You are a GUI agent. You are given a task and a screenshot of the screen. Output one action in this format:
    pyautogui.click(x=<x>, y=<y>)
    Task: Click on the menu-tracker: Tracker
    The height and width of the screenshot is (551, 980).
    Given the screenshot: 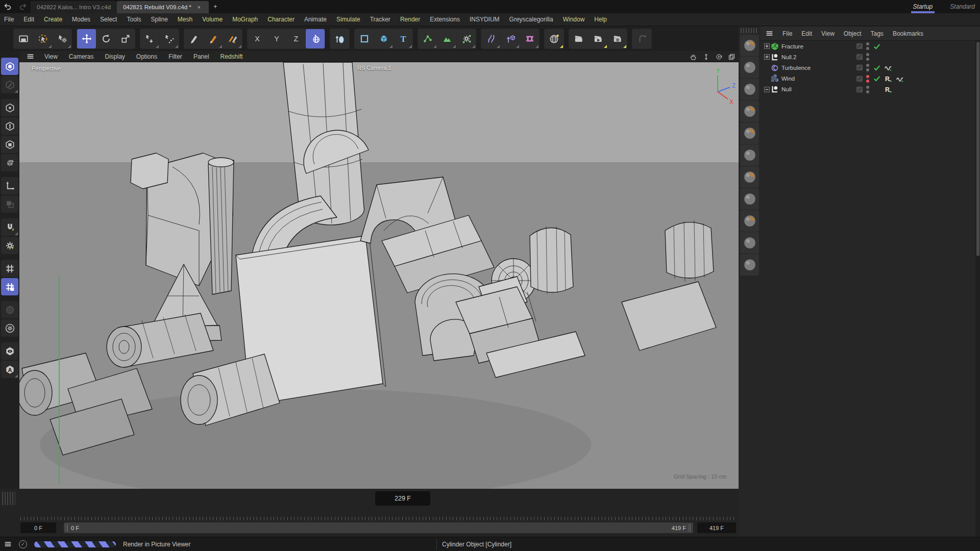 What is the action you would take?
    pyautogui.click(x=380, y=19)
    